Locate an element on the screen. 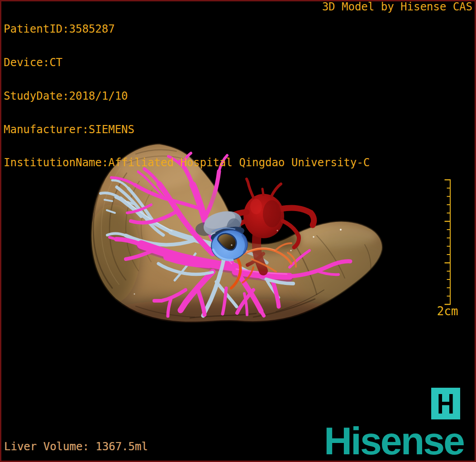 The image size is (476, 462). patient-id-text: PatientID:3585287 is located at coordinates (186, 29).